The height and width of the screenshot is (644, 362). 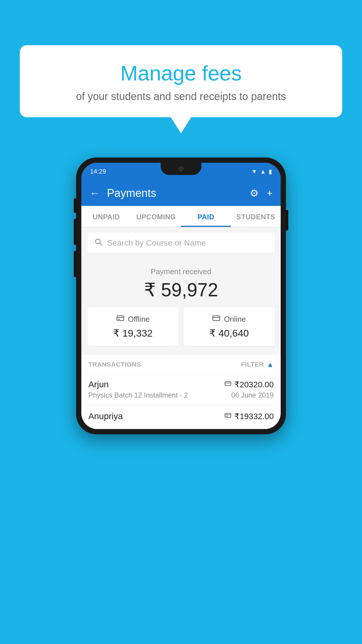 I want to click on online-label: Online, so click(x=235, y=319).